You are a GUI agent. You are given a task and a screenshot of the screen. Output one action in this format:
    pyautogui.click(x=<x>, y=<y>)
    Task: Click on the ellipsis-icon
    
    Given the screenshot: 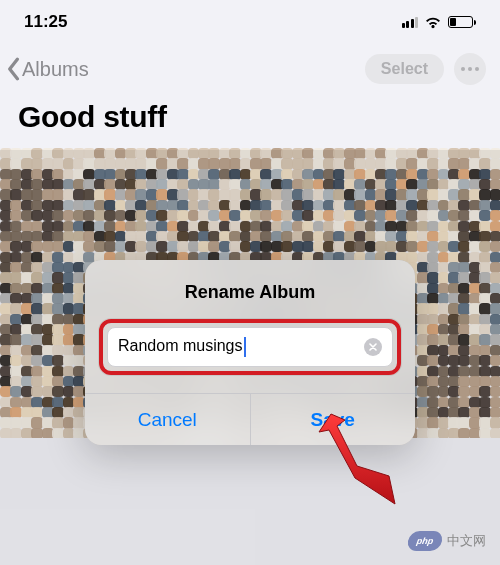 What is the action you would take?
    pyautogui.click(x=470, y=69)
    